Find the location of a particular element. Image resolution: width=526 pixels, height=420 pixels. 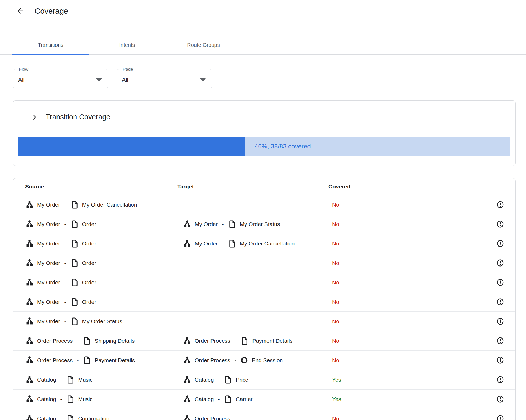

table-row: My Order-OrderMy Order-My Order Cancella… is located at coordinates (264, 244).